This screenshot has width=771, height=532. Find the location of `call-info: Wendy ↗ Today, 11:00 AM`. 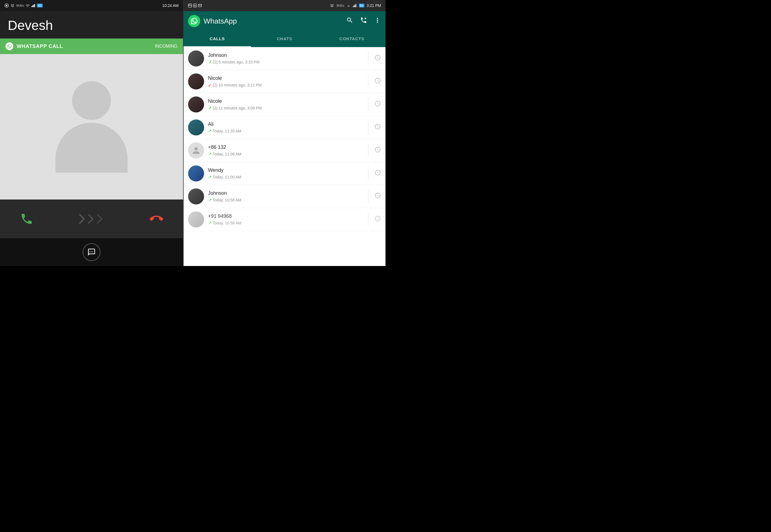

call-info: Wendy ↗ Today, 11:00 AM is located at coordinates (286, 173).